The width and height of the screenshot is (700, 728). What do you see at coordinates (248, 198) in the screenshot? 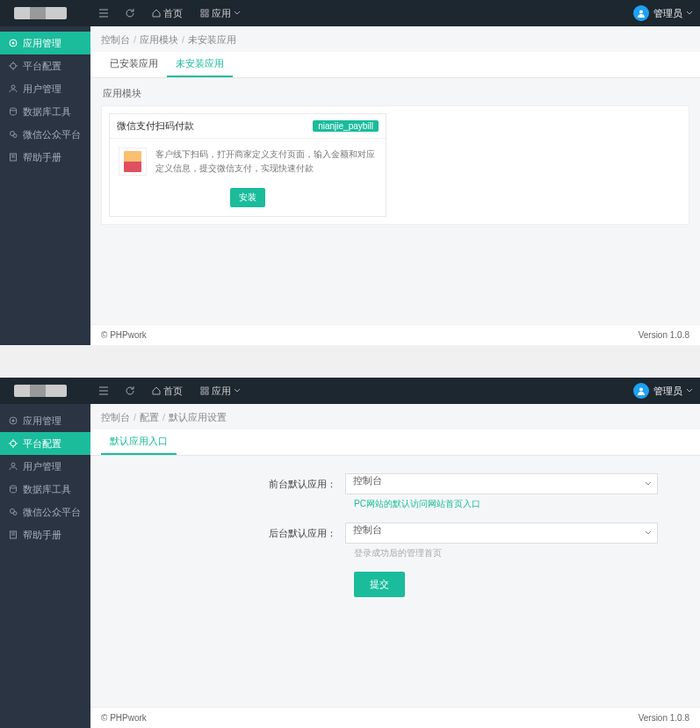
I see `install-button: 安装` at bounding box center [248, 198].